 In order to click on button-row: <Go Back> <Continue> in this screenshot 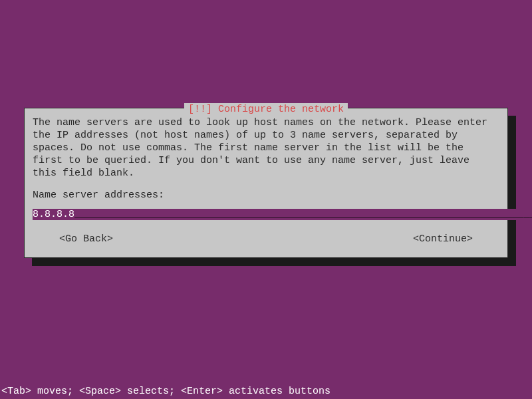, I will do `click(266, 239)`.